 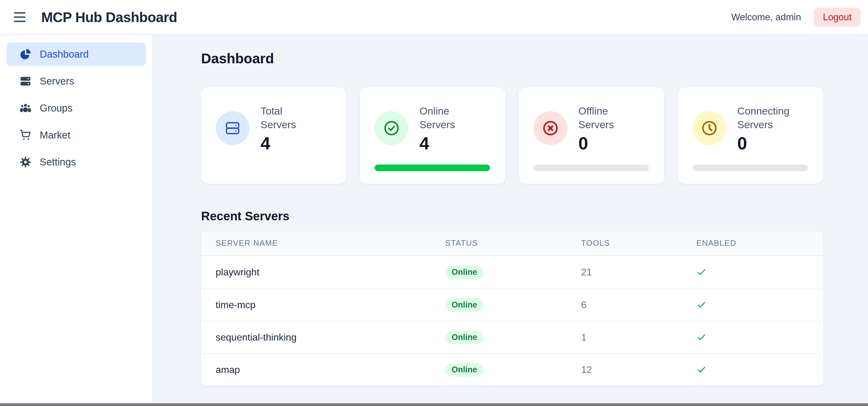 What do you see at coordinates (109, 18) in the screenshot?
I see `app-title: MCP Hub Dashboard` at bounding box center [109, 18].